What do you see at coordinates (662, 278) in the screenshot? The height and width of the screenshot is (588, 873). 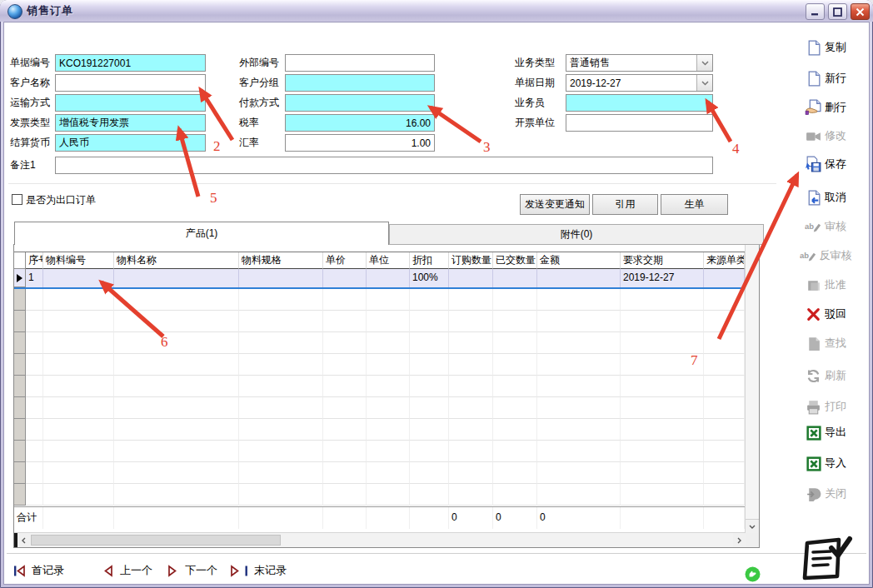 I see `grid-cell: 2019-12-27` at bounding box center [662, 278].